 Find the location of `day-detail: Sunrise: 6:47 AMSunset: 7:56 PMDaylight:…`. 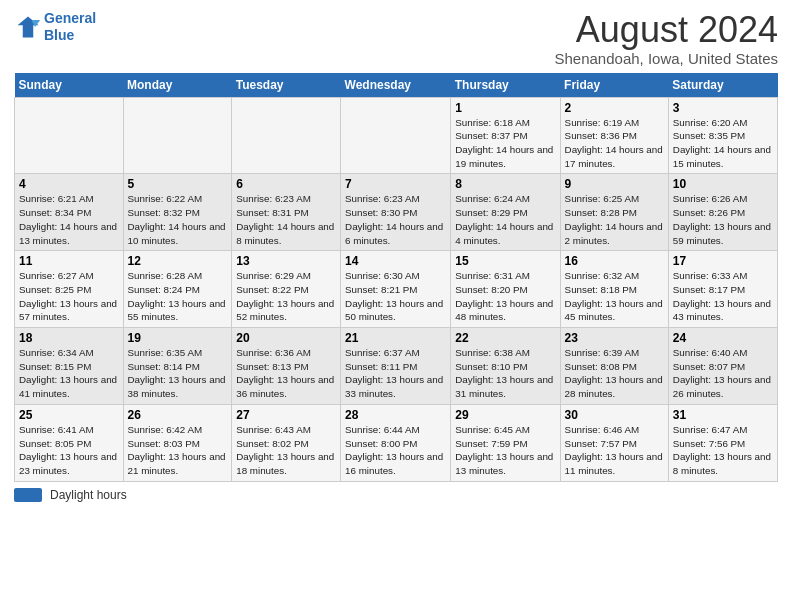

day-detail: Sunrise: 6:47 AMSunset: 7:56 PMDaylight:… is located at coordinates (723, 450).